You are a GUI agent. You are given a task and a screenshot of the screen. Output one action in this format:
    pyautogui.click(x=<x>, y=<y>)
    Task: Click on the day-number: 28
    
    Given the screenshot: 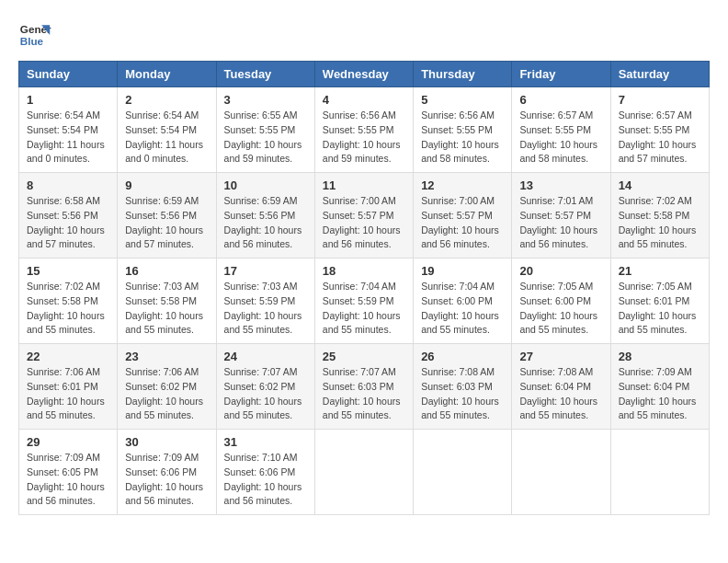 What is the action you would take?
    pyautogui.click(x=660, y=357)
    